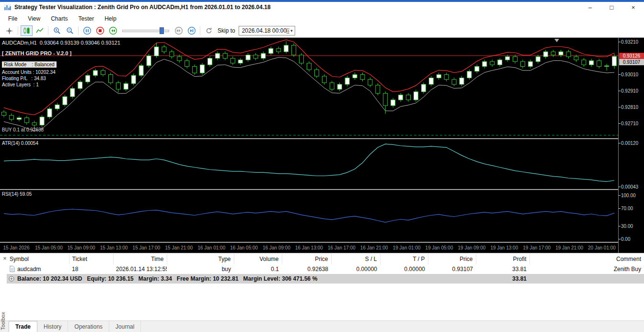  What do you see at coordinates (356, 269) in the screenshot?
I see `cell-sl: 0.00000` at bounding box center [356, 269].